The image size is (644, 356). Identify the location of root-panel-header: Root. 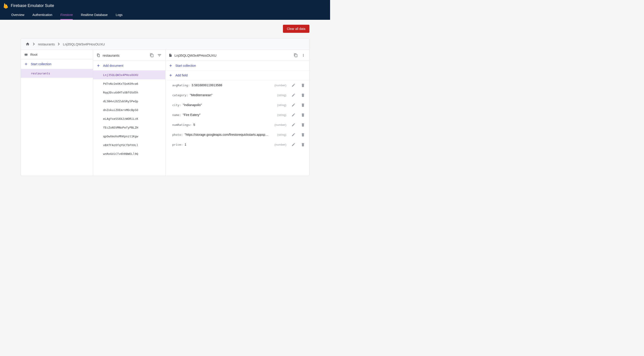
(57, 55).